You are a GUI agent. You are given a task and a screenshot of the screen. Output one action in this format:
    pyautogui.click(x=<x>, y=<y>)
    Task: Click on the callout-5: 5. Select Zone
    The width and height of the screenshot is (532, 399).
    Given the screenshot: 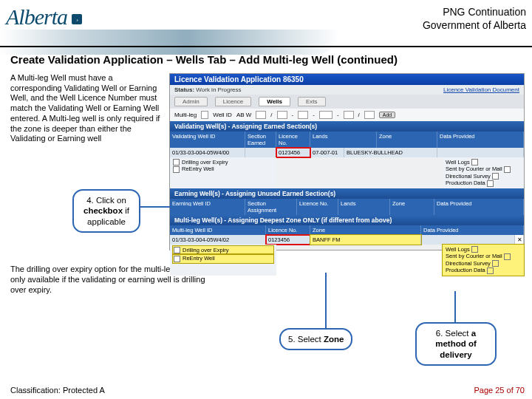 What is the action you would take?
    pyautogui.click(x=316, y=339)
    